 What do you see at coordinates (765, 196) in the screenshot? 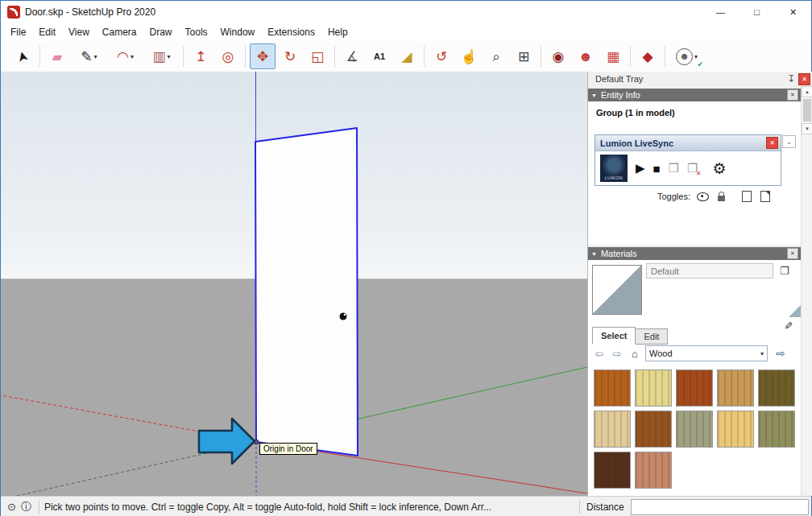
I see `toggle-components-button` at bounding box center [765, 196].